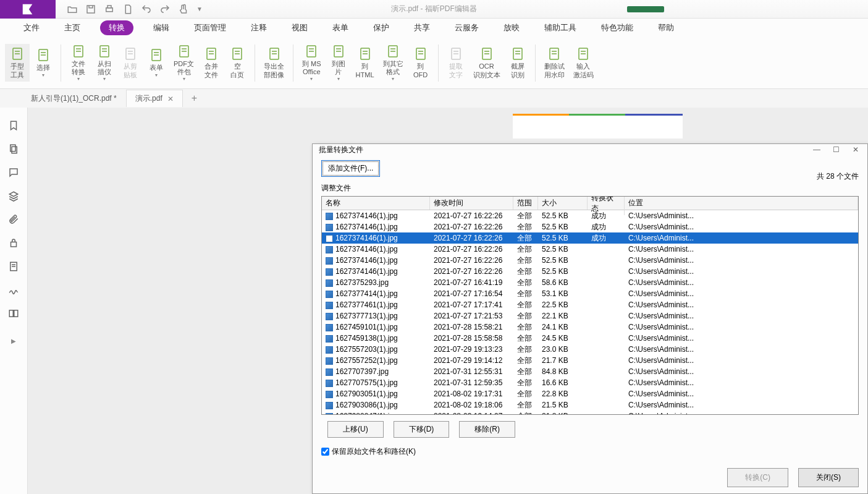 Image resolution: width=868 pixels, height=494 pixels. I want to click on new-tab-button: +, so click(194, 98).